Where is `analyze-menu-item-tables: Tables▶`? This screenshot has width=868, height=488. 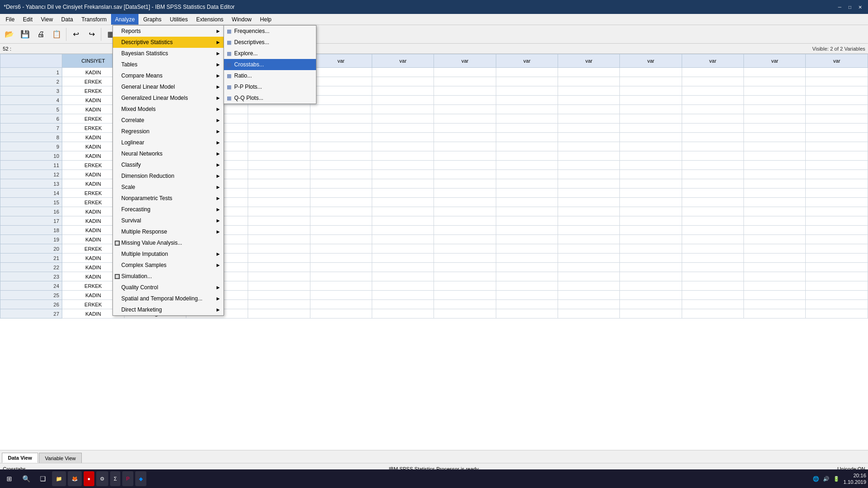
analyze-menu-item-tables: Tables▶ is located at coordinates (168, 65).